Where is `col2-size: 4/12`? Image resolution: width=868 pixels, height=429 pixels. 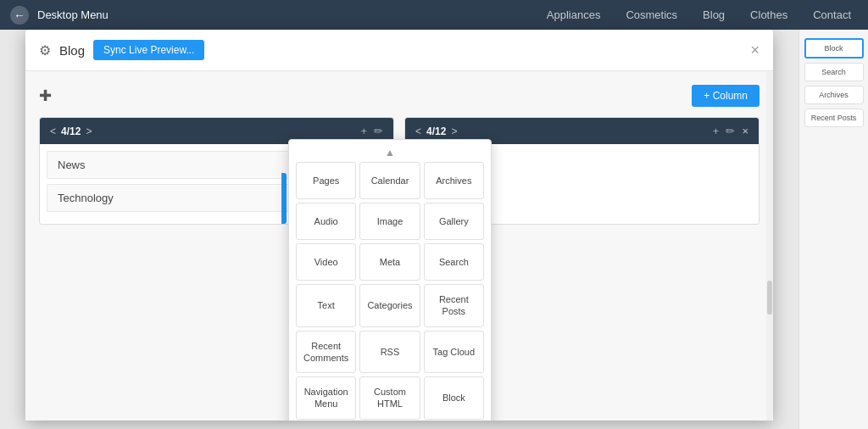 col2-size: 4/12 is located at coordinates (436, 131).